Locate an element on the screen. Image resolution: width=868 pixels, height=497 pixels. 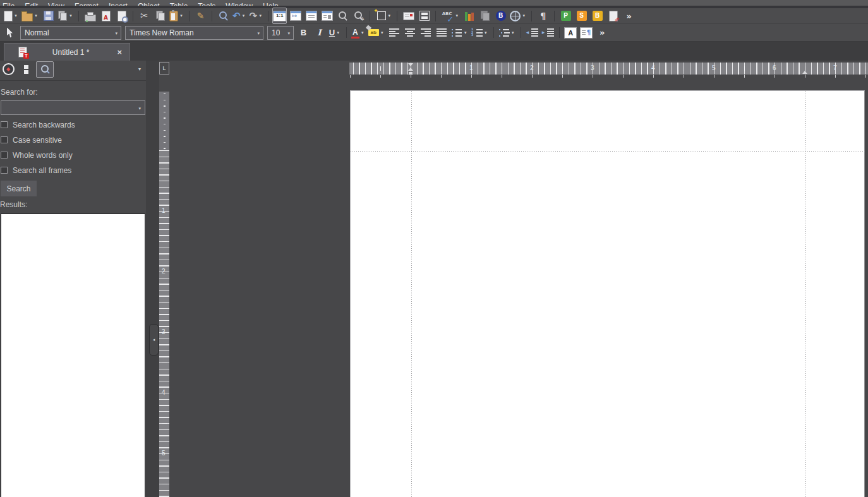
first-line-indent-marker is located at coordinates (411, 64).